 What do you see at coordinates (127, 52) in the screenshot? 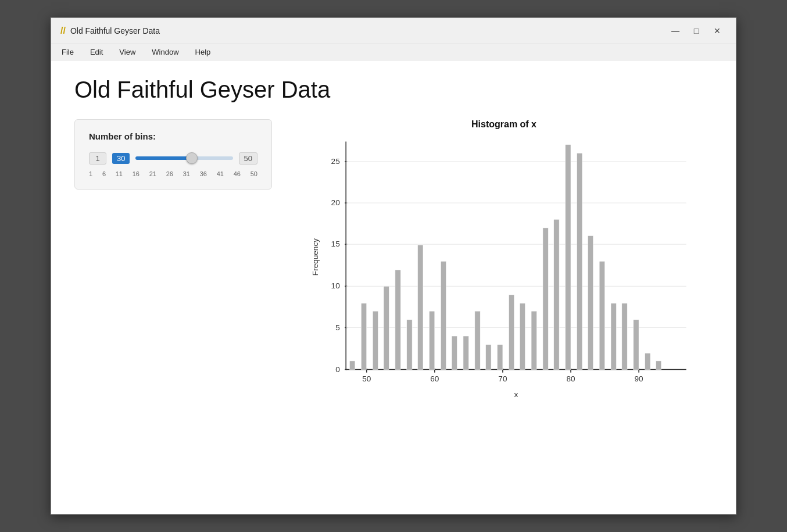
I see `menu-view: View` at bounding box center [127, 52].